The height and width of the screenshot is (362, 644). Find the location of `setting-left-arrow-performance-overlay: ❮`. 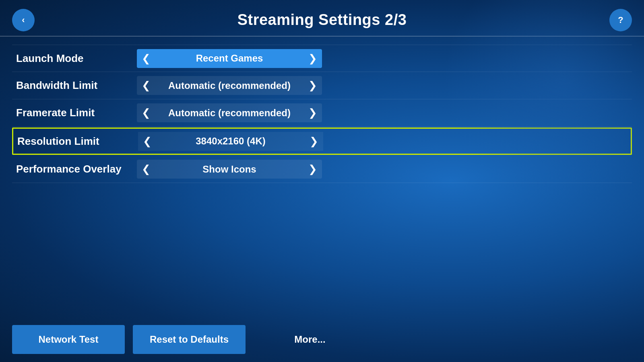

setting-left-arrow-performance-overlay: ❮ is located at coordinates (146, 169).